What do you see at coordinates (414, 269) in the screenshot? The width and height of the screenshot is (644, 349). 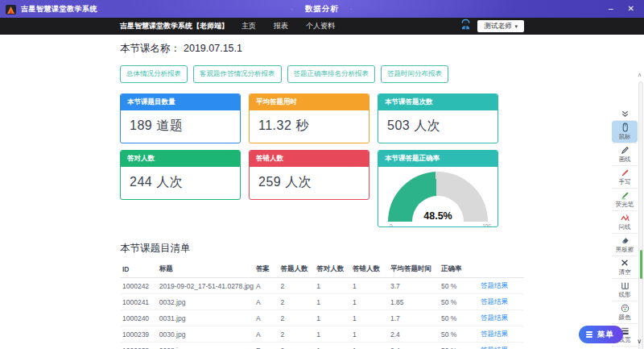 I see `col-avg-time: 平均答题时间` at bounding box center [414, 269].